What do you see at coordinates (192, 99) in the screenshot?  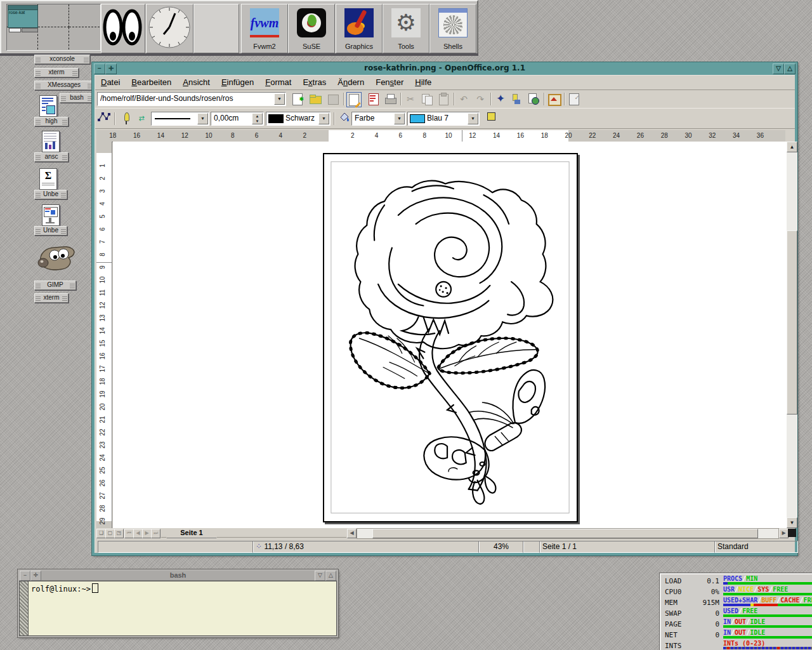 I see `url-combobox: /home/rolf/Bilder-und-Sounds/rosen/ros ▼` at bounding box center [192, 99].